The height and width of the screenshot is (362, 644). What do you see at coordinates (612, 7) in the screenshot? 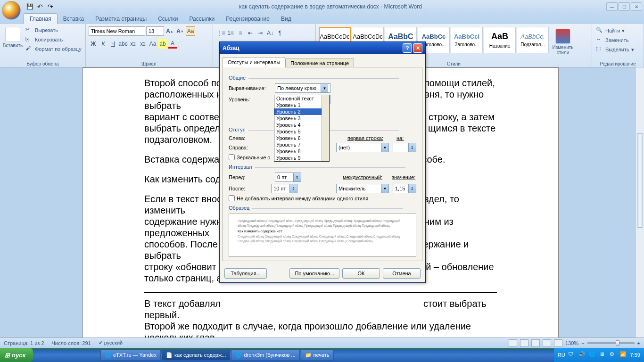
I see `minimize-button: —` at bounding box center [612, 7].